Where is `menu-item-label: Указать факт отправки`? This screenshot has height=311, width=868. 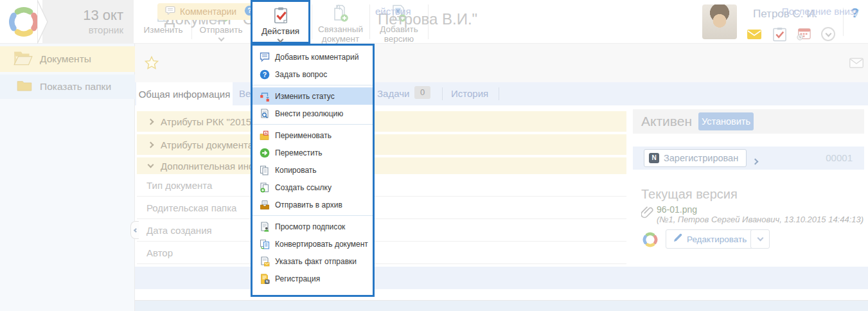
menu-item-label: Указать факт отправки is located at coordinates (316, 262).